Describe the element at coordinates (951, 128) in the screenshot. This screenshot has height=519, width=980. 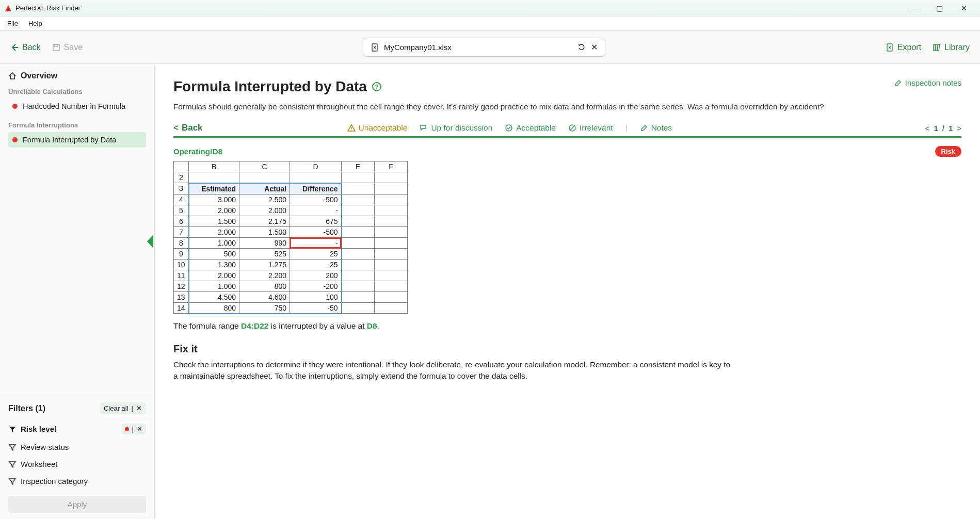
I see `page-total: 1` at that location.